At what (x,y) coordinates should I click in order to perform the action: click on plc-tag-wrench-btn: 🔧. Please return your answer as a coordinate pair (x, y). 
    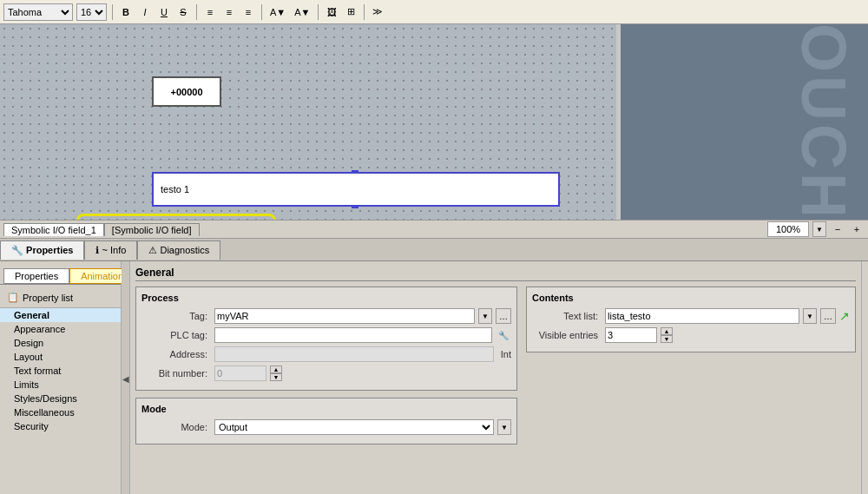
    Looking at the image, I should click on (503, 335).